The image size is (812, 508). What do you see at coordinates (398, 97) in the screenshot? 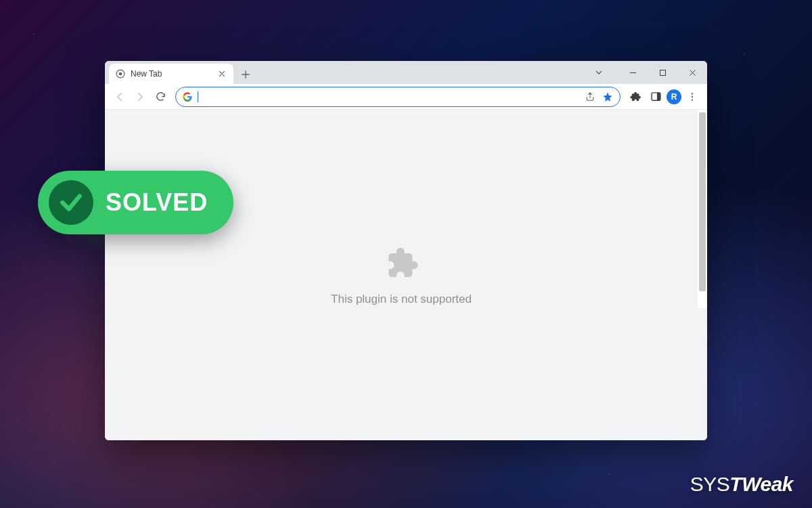
I see `address-bar` at bounding box center [398, 97].